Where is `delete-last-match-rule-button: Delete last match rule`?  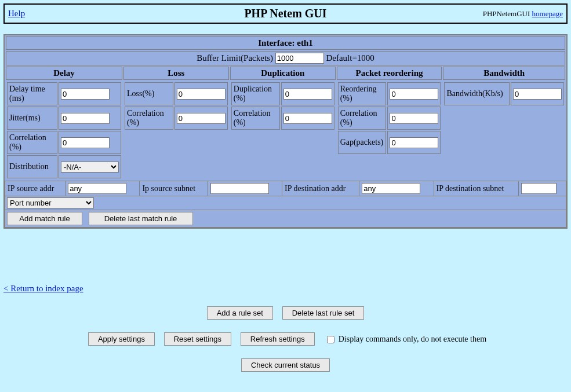
delete-last-match-rule-button: Delete last match rule is located at coordinates (141, 219).